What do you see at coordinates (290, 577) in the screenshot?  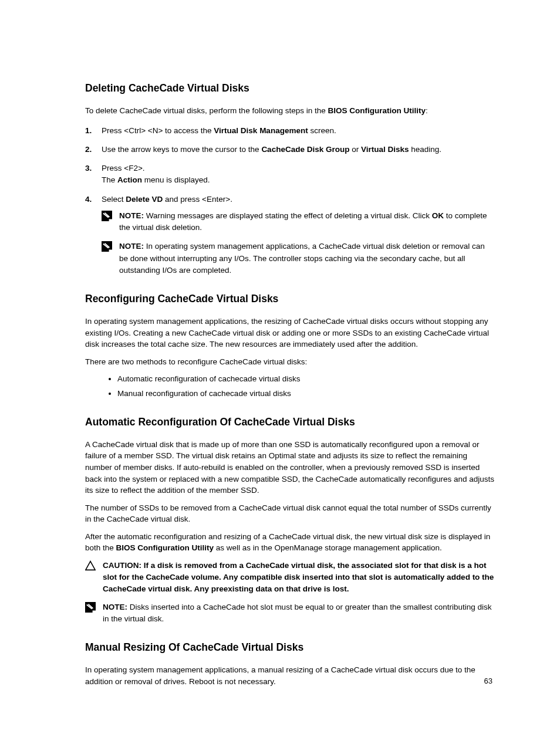 I see `caution-block: CAUTION: If a disk is removed from a Cac…` at bounding box center [290, 577].